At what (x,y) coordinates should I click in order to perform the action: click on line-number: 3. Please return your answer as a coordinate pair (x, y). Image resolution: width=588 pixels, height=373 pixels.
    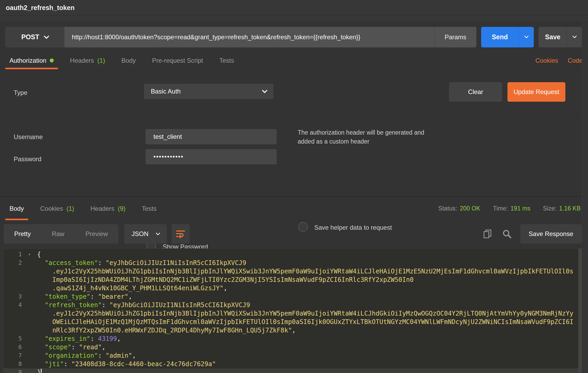
    Looking at the image, I should click on (13, 297).